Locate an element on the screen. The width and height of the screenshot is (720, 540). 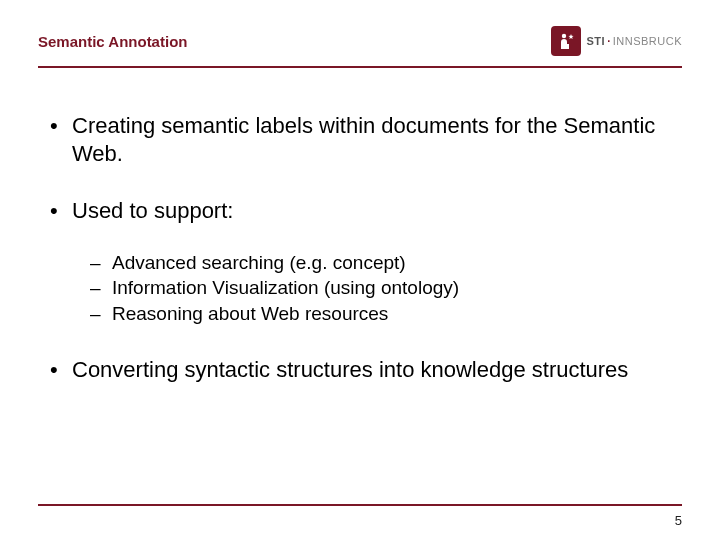
footer-divider is located at coordinates (360, 505).